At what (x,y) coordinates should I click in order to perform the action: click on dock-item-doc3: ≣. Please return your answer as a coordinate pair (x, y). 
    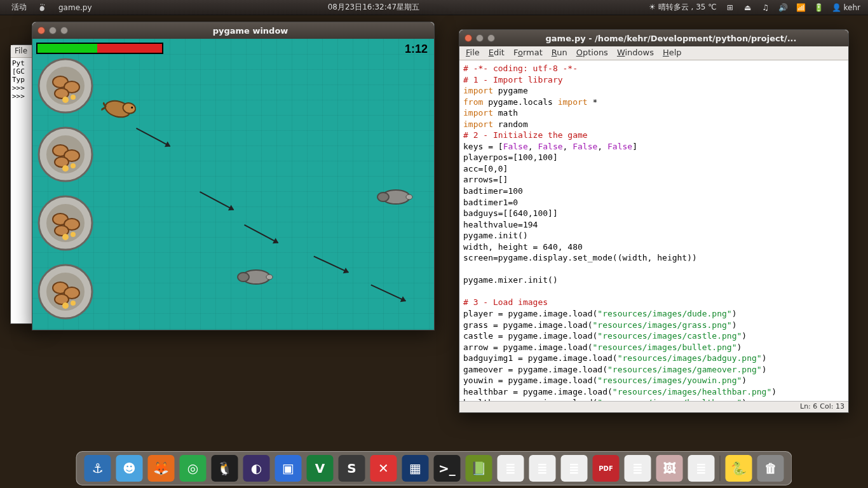
    Looking at the image, I should click on (574, 468).